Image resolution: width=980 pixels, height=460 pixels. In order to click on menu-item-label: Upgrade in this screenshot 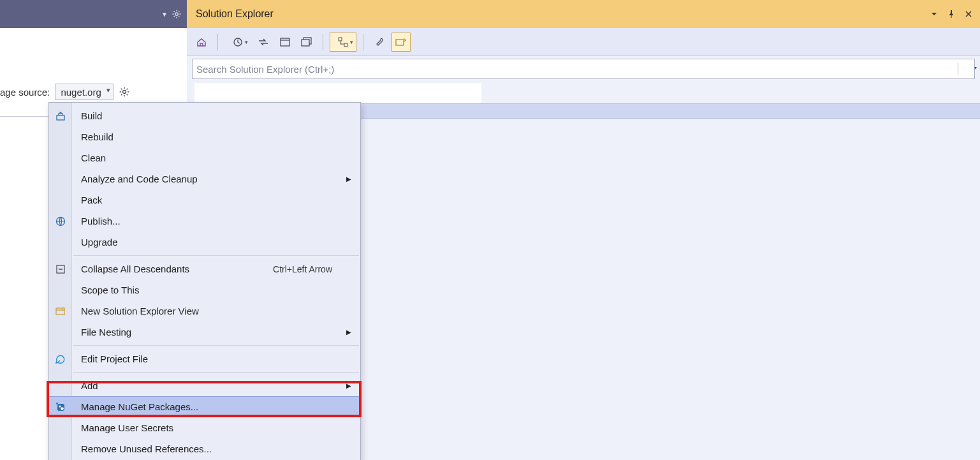, I will do `click(99, 242)`.